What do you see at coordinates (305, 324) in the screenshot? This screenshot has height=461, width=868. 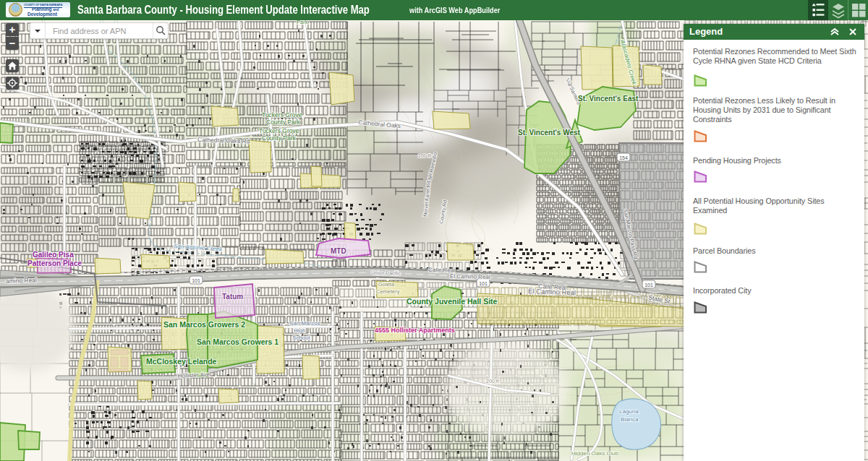 I see `svg-text: San Marcos` at bounding box center [305, 324].